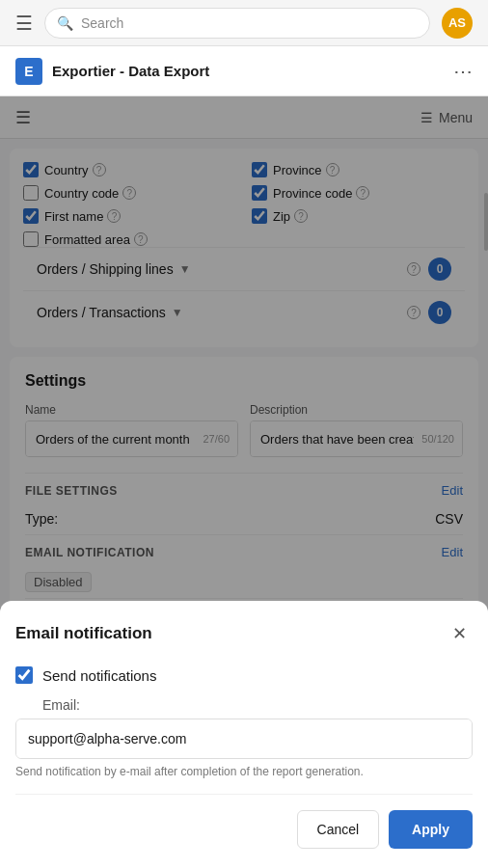 The height and width of the screenshot is (868, 488). Describe the element at coordinates (99, 675) in the screenshot. I see `send-notifications-label: Send notifications` at that location.